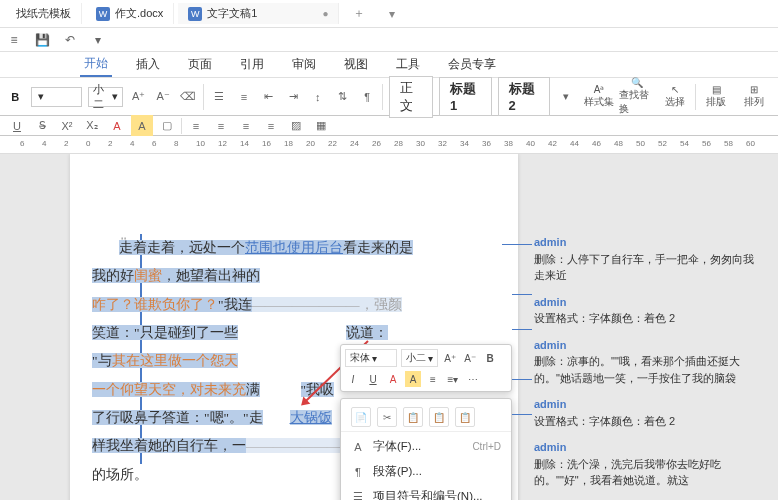  Describe the element at coordinates (42, 126) in the screenshot. I see `strike-icon: S̶` at that location.